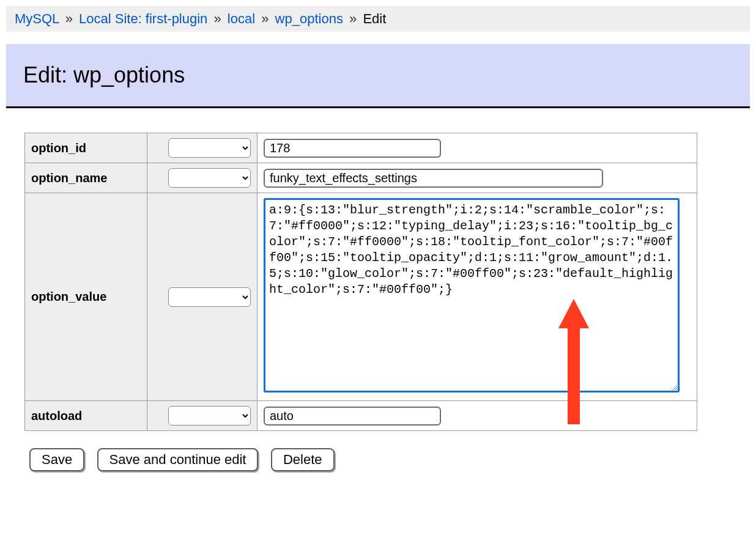  Describe the element at coordinates (86, 297) in the screenshot. I see `field-label-option-value: option_value` at that location.